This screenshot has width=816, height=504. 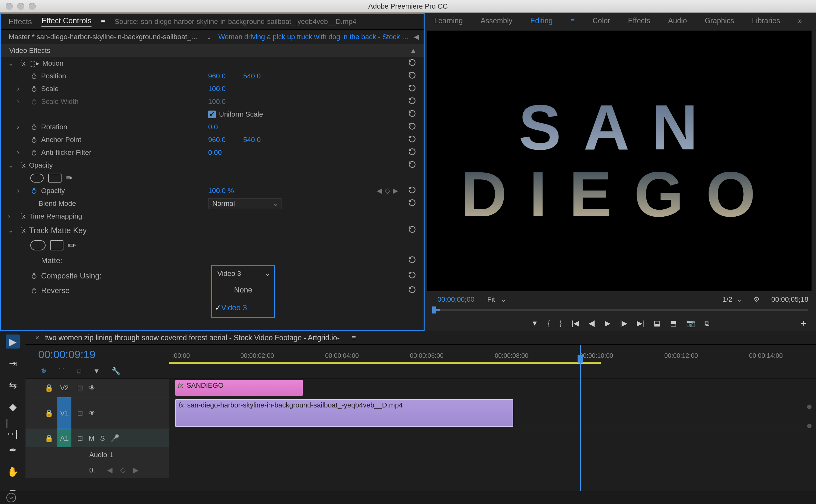 I want to click on workspace-editing: Editing, so click(x=542, y=21).